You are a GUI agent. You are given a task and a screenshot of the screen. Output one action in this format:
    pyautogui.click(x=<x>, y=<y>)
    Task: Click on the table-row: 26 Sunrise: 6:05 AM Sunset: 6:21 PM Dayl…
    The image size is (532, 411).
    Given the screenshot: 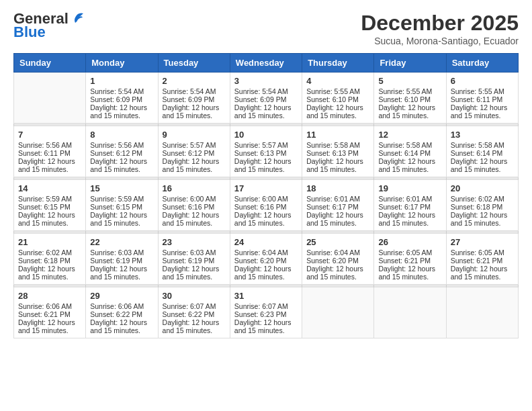 What is the action you would take?
    pyautogui.click(x=410, y=259)
    